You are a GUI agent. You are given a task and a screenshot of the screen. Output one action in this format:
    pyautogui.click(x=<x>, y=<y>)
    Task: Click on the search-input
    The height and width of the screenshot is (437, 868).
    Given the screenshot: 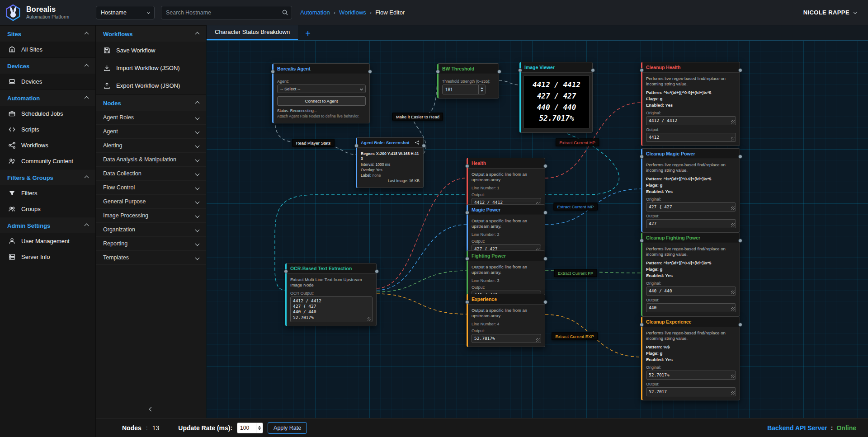 What is the action you would take?
    pyautogui.click(x=226, y=13)
    